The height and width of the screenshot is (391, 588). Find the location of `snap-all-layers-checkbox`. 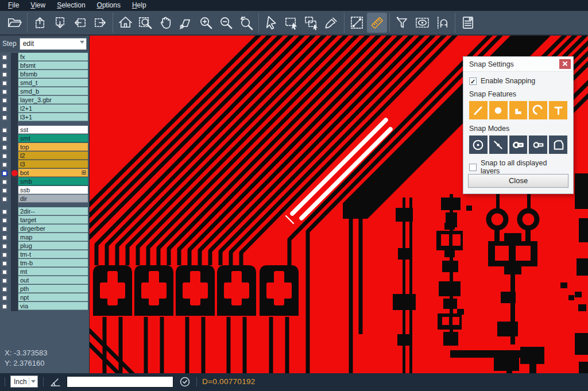

snap-all-layers-checkbox is located at coordinates (473, 168).